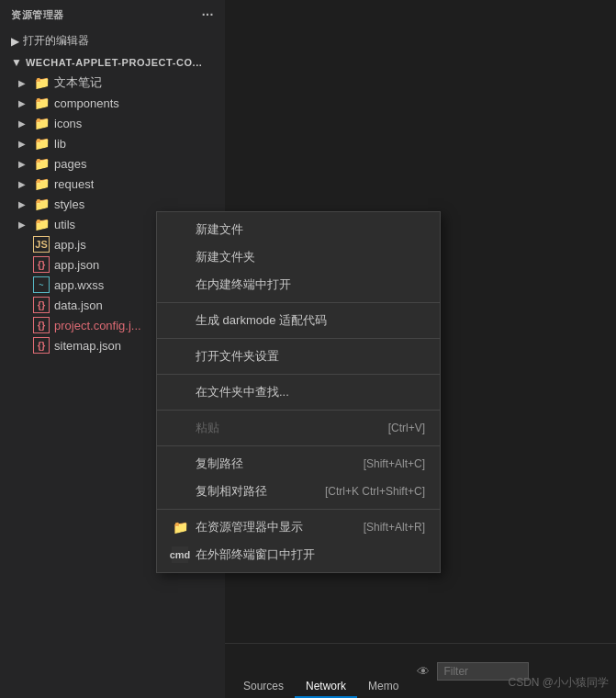 The width and height of the screenshot is (616, 698). What do you see at coordinates (77, 265) in the screenshot?
I see `tree-item-label: app.json` at bounding box center [77, 265].